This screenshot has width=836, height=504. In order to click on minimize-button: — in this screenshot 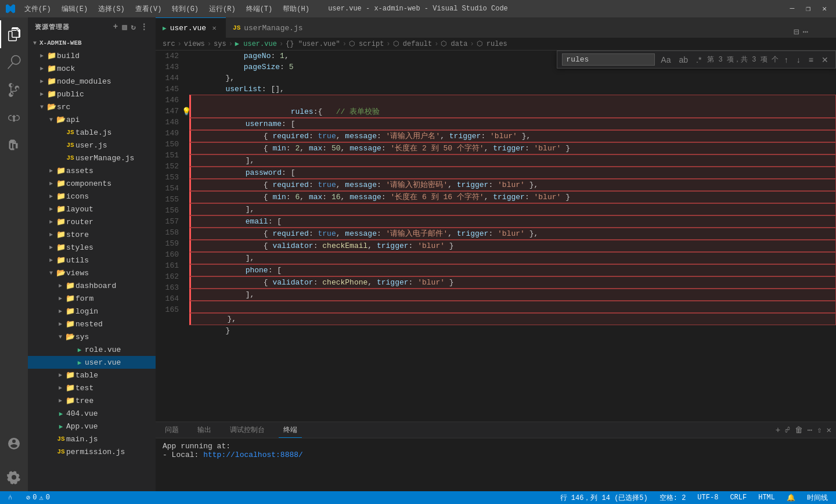, I will do `click(792, 9)`.